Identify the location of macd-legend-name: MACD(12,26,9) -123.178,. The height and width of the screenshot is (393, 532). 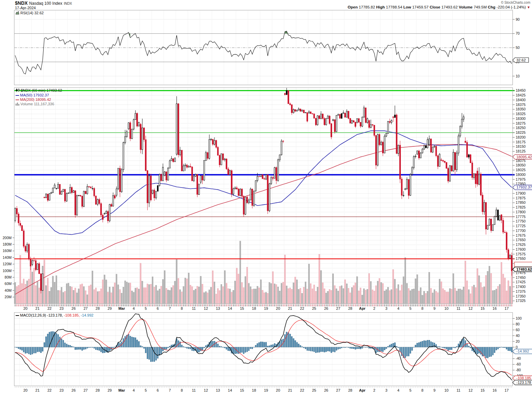
(41, 315).